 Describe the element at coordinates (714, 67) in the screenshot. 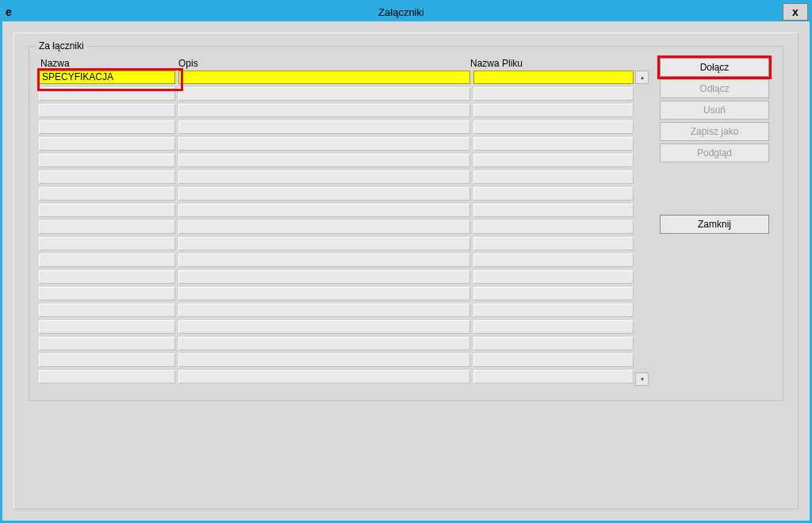

I see `attach-button: Dołącz` at that location.